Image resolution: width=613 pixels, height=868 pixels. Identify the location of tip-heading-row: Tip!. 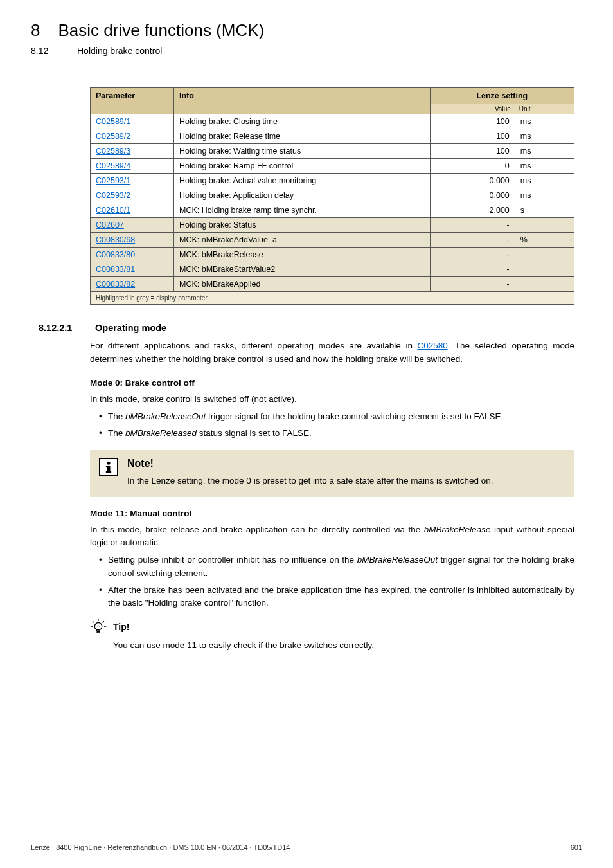
(332, 627).